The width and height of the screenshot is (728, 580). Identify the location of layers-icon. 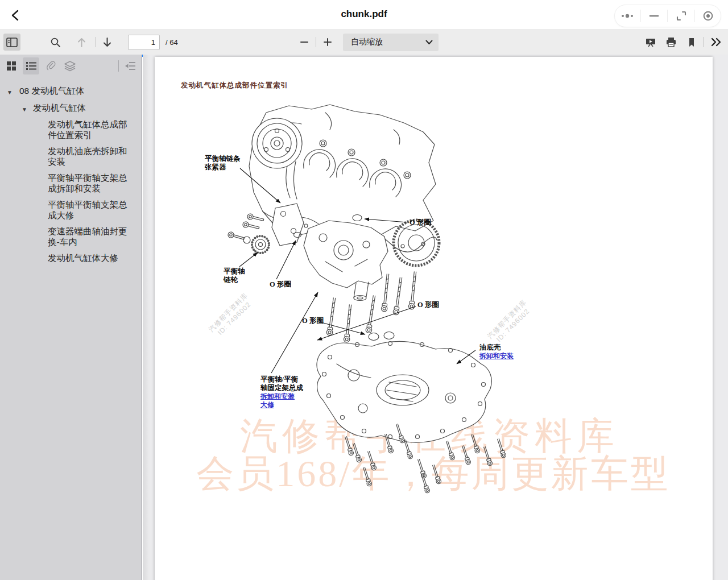
(70, 66).